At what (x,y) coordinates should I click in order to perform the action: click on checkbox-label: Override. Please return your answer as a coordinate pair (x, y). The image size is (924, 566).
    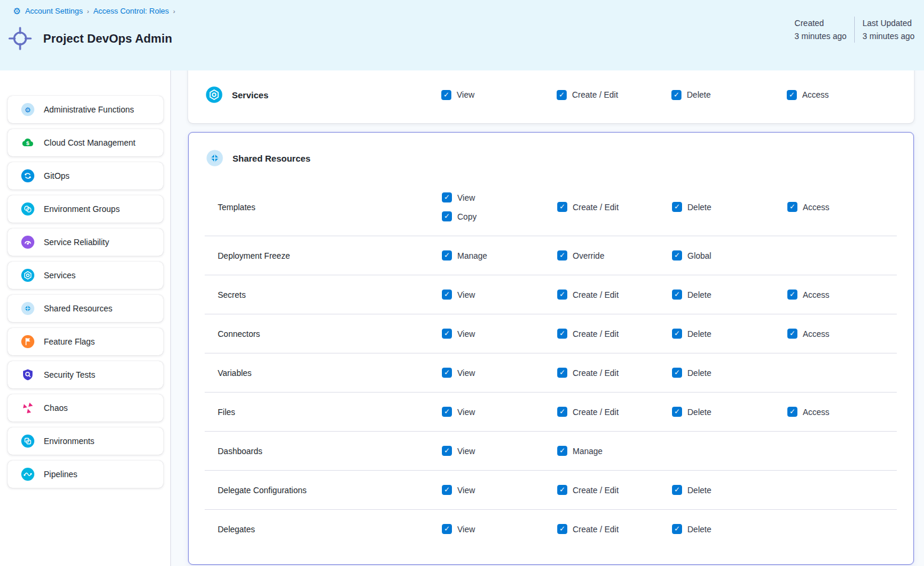
    Looking at the image, I should click on (589, 256).